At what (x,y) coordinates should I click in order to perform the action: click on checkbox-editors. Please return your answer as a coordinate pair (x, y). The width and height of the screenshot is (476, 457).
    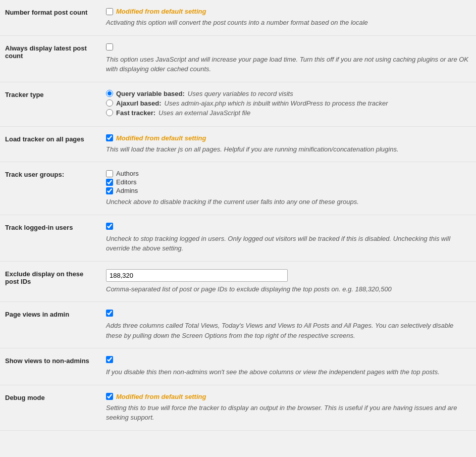
    Looking at the image, I should click on (110, 182).